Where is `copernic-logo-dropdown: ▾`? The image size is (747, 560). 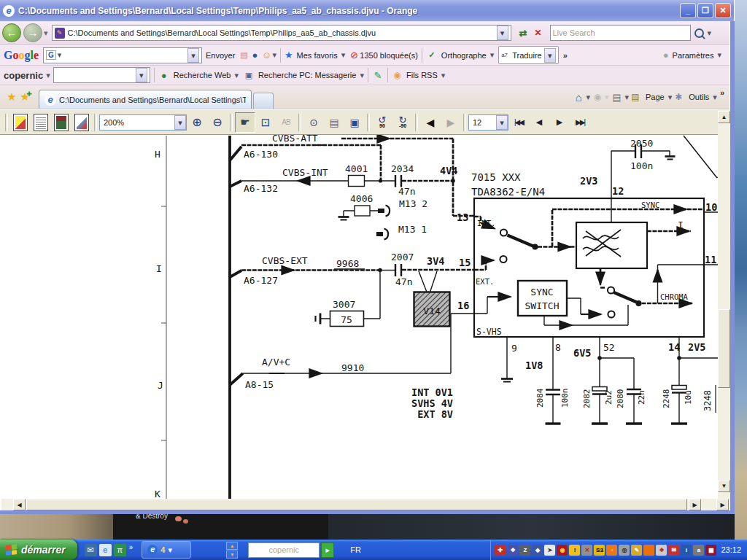
copernic-logo-dropdown: ▾ is located at coordinates (48, 76).